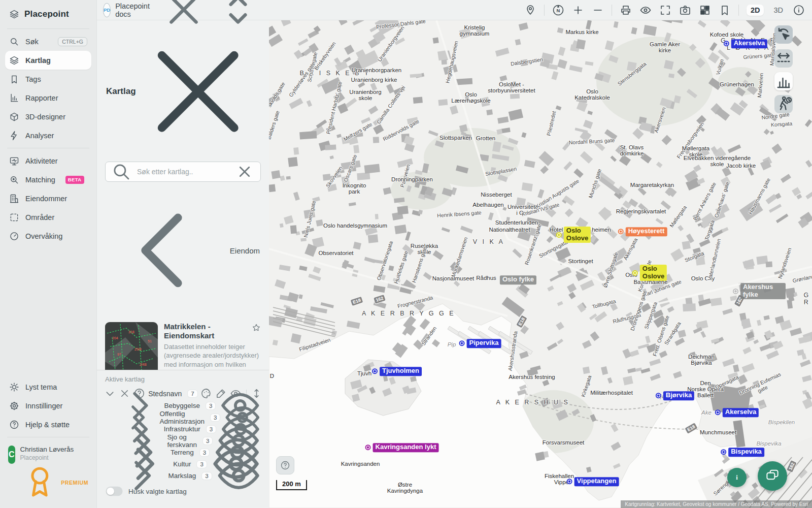 This screenshot has height=508, width=812. I want to click on sidebar-item-label: Lyst tema, so click(41, 387).